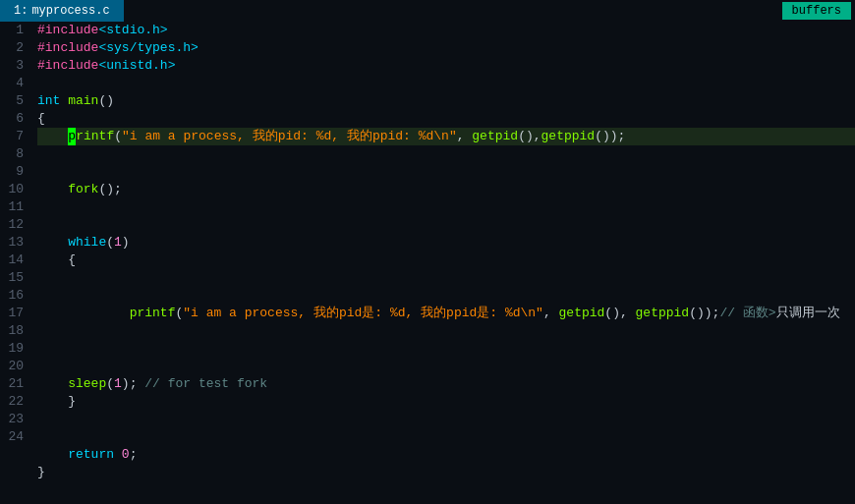  I want to click on include-path-1: <stdio.h>, so click(133, 30).